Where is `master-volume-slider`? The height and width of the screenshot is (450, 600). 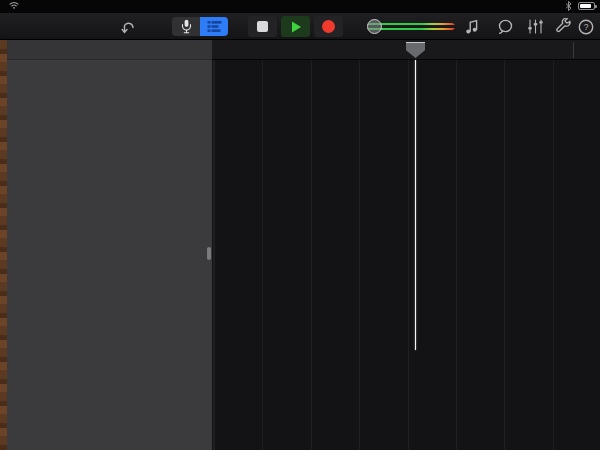 master-volume-slider is located at coordinates (411, 26).